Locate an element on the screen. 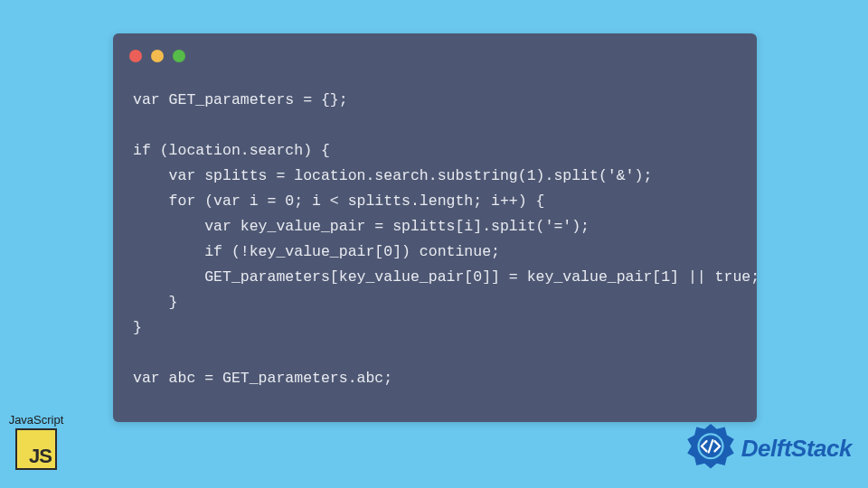 The image size is (868, 488). badge-label: JavaScript is located at coordinates (36, 419).